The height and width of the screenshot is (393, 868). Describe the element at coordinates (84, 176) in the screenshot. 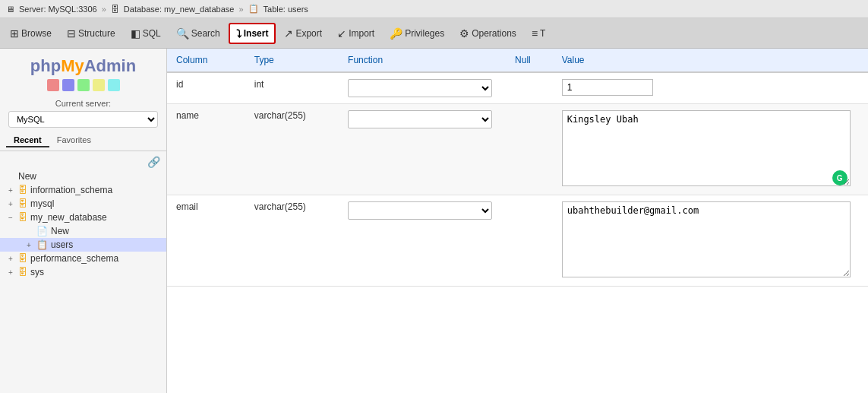

I see `tree-item-new-root: New` at that location.